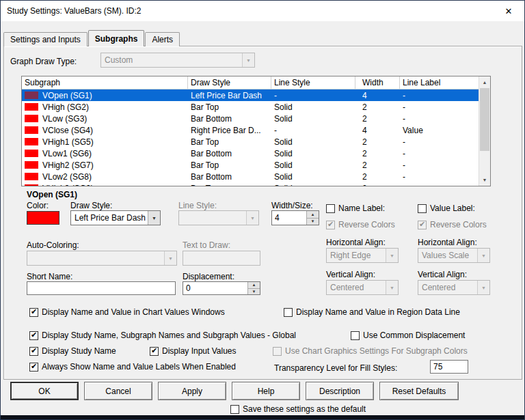 This screenshot has width=525, height=420. I want to click on auto-coloring-label: Auto-Coloring:, so click(53, 245).